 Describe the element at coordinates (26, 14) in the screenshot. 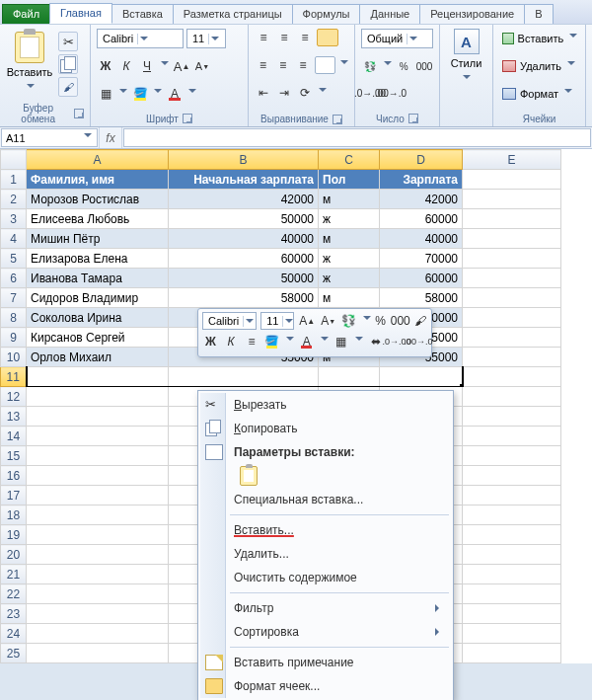

I see `tab-file: Файл` at that location.